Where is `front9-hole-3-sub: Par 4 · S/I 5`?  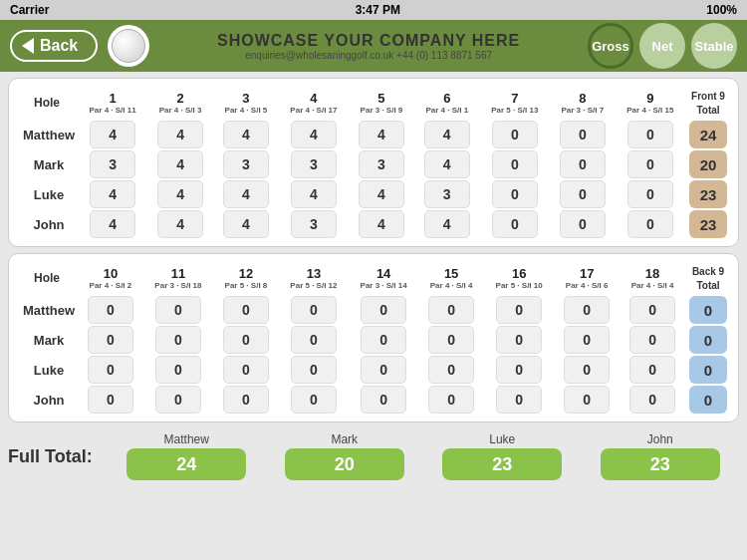 front9-hole-3-sub: Par 4 · S/I 5 is located at coordinates (246, 110).